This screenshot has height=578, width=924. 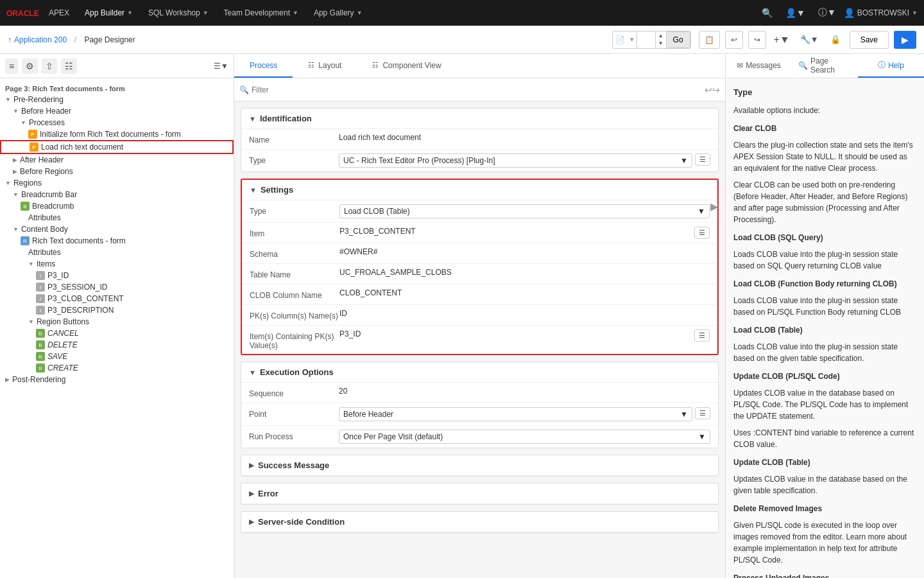 What do you see at coordinates (477, 90) in the screenshot?
I see `filter-input` at bounding box center [477, 90].